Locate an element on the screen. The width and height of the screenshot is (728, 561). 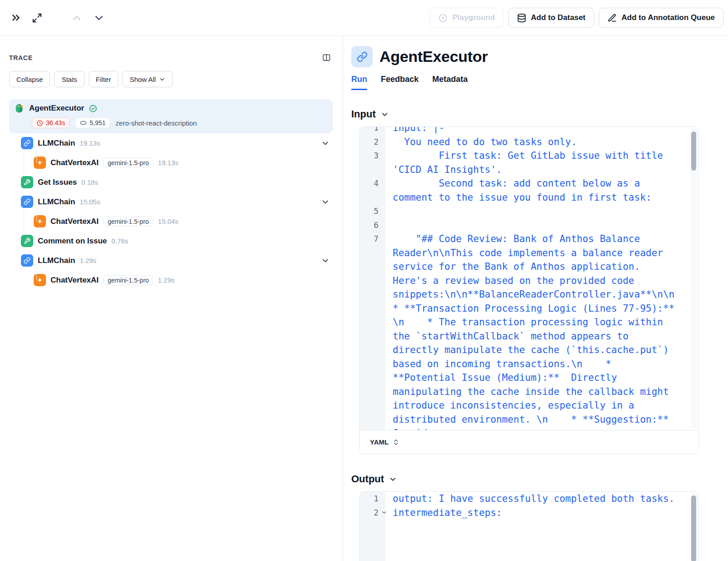
line-number: 1 is located at coordinates (373, 499).